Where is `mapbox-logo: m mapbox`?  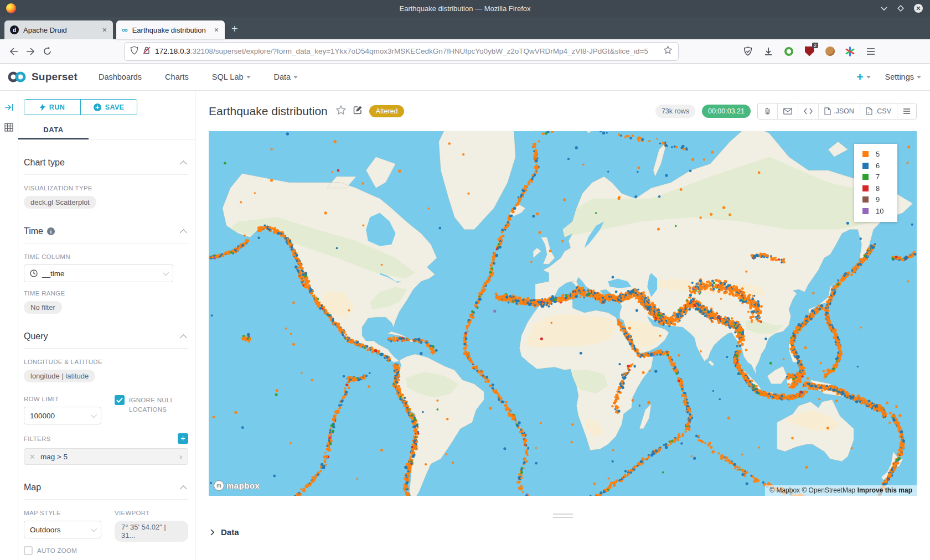
mapbox-logo: m mapbox is located at coordinates (237, 486).